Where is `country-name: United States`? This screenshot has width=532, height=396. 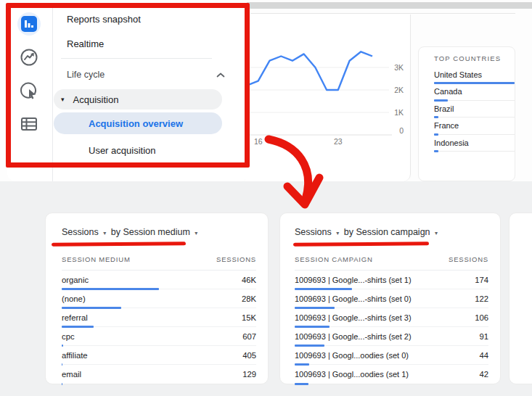
country-name: United States is located at coordinates (473, 74).